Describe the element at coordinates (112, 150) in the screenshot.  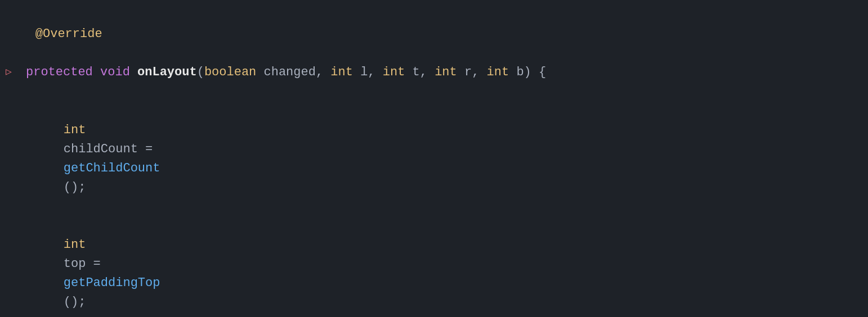
I see `var-childcount: childCount =` at that location.